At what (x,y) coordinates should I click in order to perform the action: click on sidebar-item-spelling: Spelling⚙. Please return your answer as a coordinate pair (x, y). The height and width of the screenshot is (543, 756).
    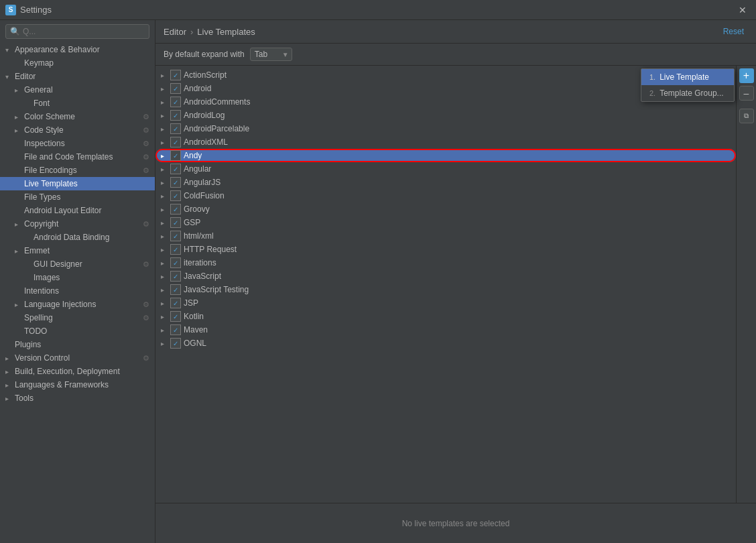
    Looking at the image, I should click on (78, 318).